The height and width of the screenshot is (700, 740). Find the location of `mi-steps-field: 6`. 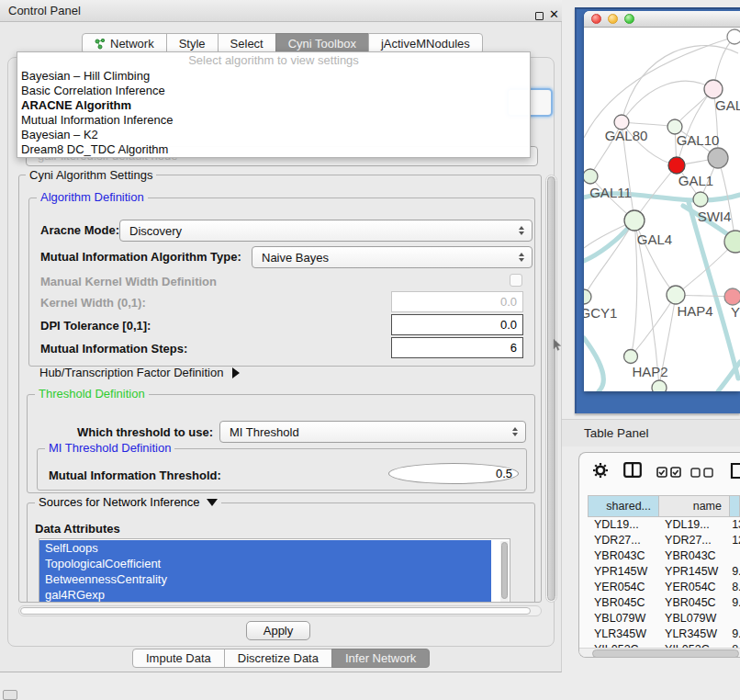

mi-steps-field: 6 is located at coordinates (457, 347).